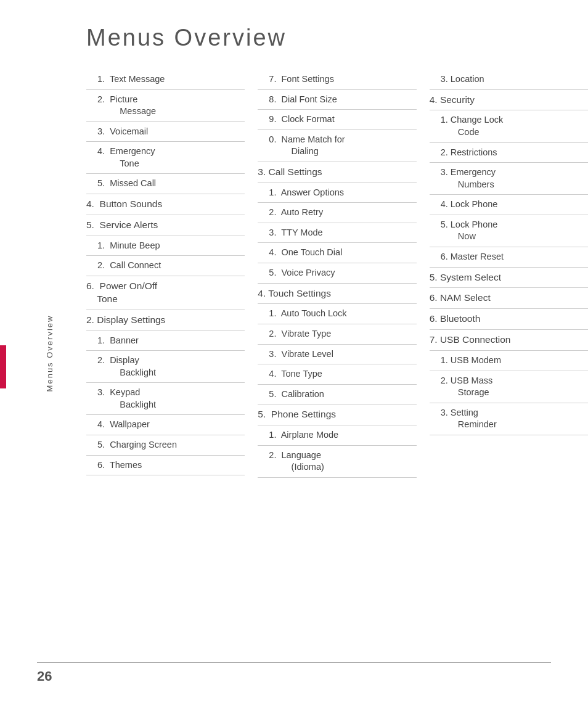 The height and width of the screenshot is (706, 588). What do you see at coordinates (337, 253) in the screenshot?
I see `list-item: 4. One Touch Dial` at bounding box center [337, 253].